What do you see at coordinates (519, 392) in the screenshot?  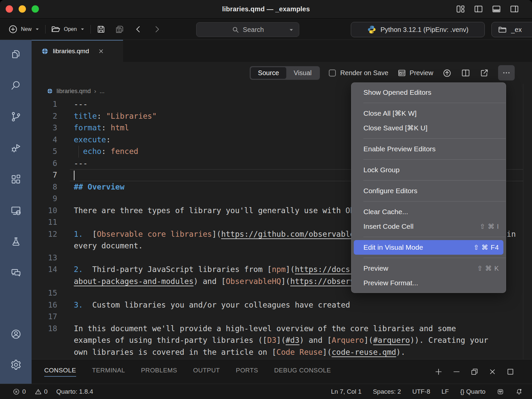 I see `status-notifications` at bounding box center [519, 392].